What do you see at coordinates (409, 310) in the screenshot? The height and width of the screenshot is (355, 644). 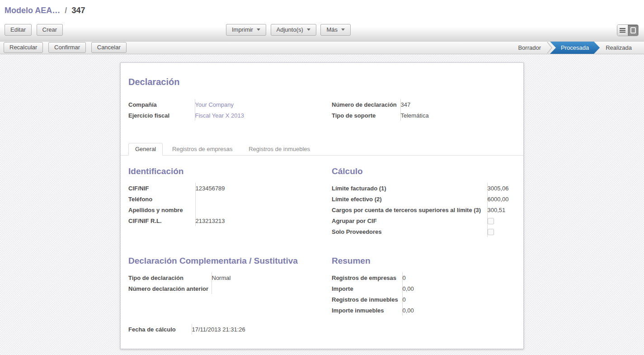 I see `importe-inmuebles-value: 0,00` at bounding box center [409, 310].